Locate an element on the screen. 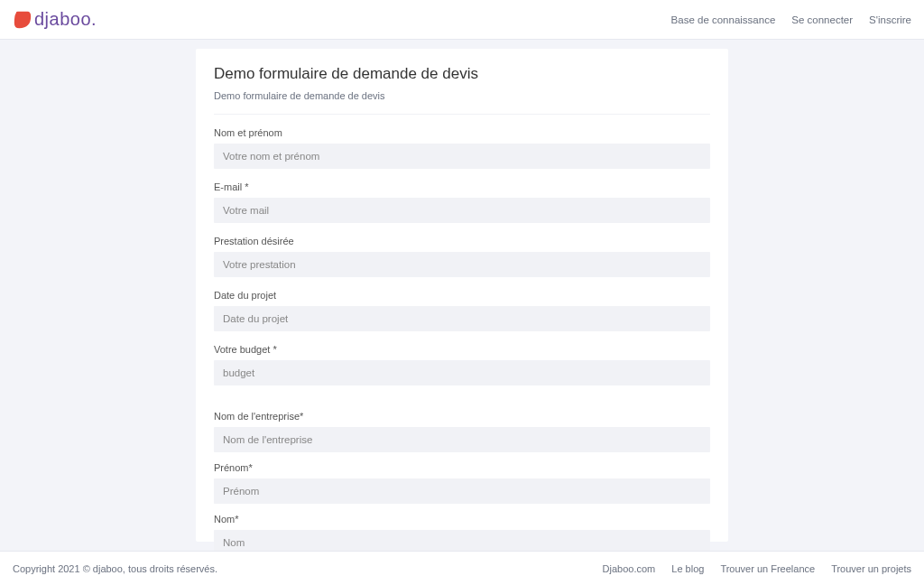  logo: djaboo. is located at coordinates (54, 20).